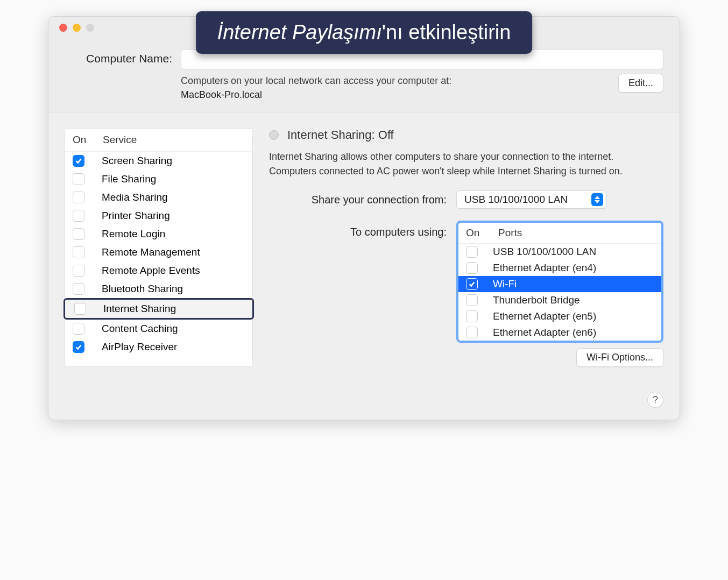  Describe the element at coordinates (620, 357) in the screenshot. I see `wifi-options-button: Wi-Fi Options...` at that location.